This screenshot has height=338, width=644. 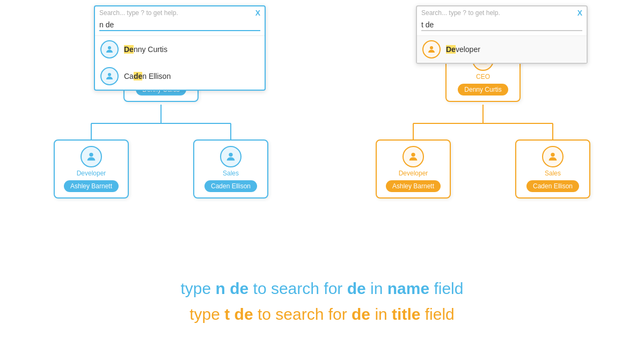 I want to click on left-child1-name-btn: Ashley Barnett, so click(x=91, y=186).